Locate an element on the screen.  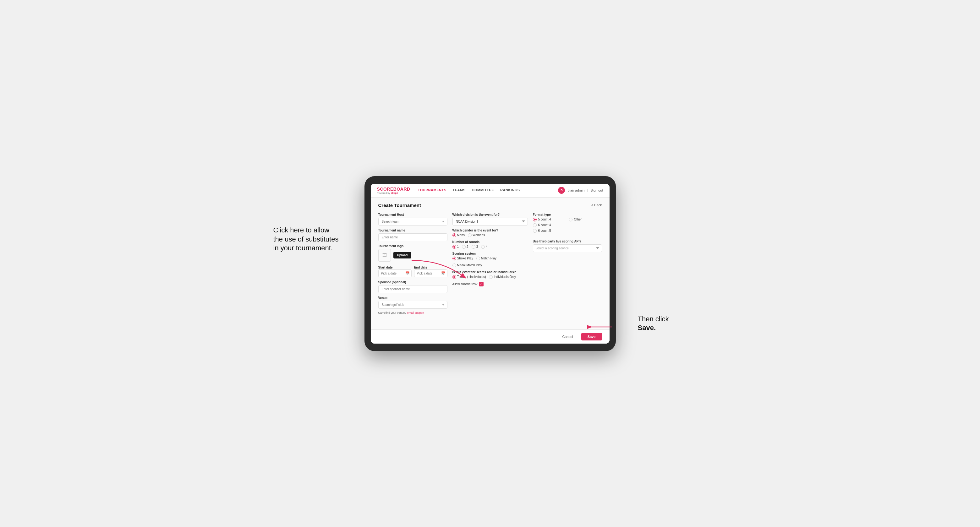
start-date-label: Start date is located at coordinates (385, 268).